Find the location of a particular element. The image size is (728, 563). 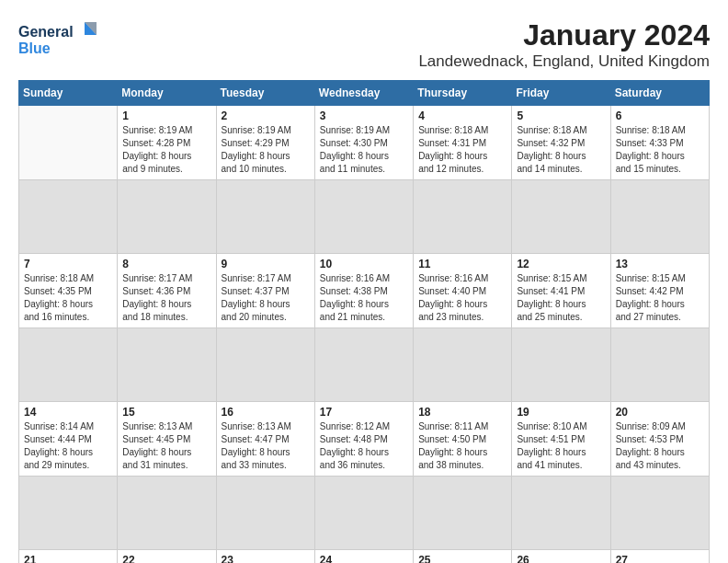

day-info: Sunrise: 8:13 AM Sunset: 4:47 PM Dayligh… is located at coordinates (266, 446).